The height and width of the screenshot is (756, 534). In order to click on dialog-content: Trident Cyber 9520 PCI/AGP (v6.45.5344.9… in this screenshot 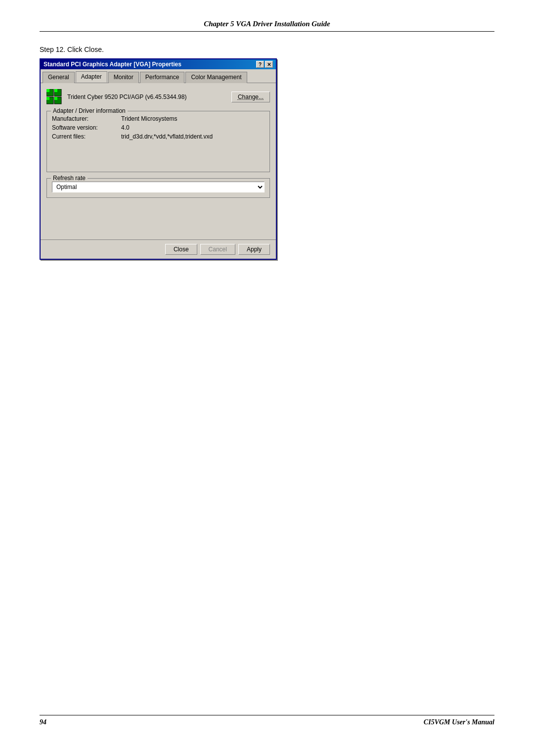, I will do `click(158, 161)`.